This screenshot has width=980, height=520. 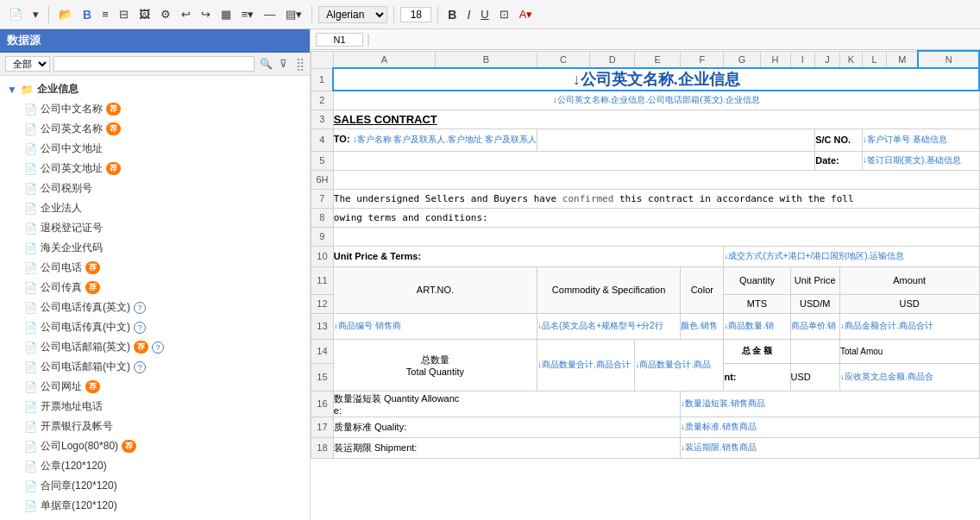 What do you see at coordinates (830, 427) in the screenshot?
I see `cell-17-quality-val: ↓质量标准.销售商品` at bounding box center [830, 427].